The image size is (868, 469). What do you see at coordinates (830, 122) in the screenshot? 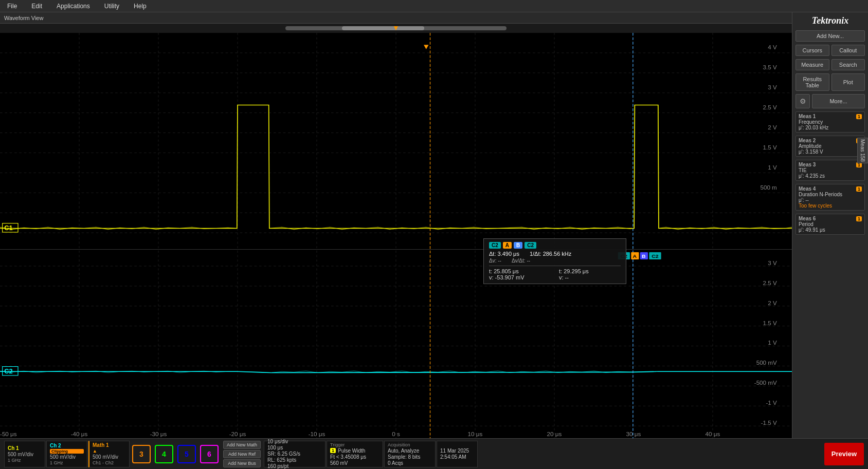
I see `meas-1-name: Frequency` at bounding box center [830, 122].